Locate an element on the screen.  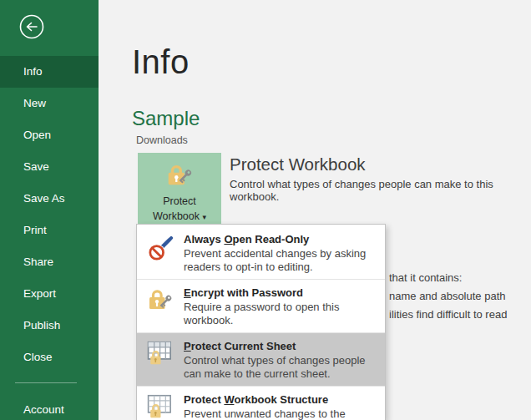
sidebar-item-open: Open is located at coordinates (49, 135).